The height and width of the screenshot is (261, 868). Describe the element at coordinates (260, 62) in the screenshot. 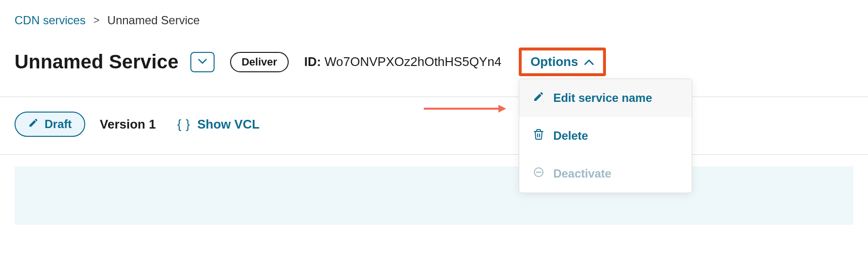

I see `deliver-badge: Deliver` at that location.